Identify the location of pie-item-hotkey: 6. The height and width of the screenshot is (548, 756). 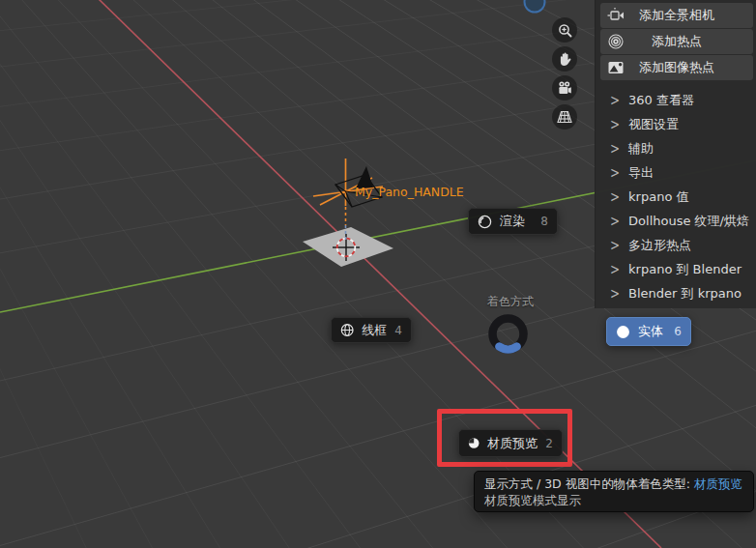
(678, 332).